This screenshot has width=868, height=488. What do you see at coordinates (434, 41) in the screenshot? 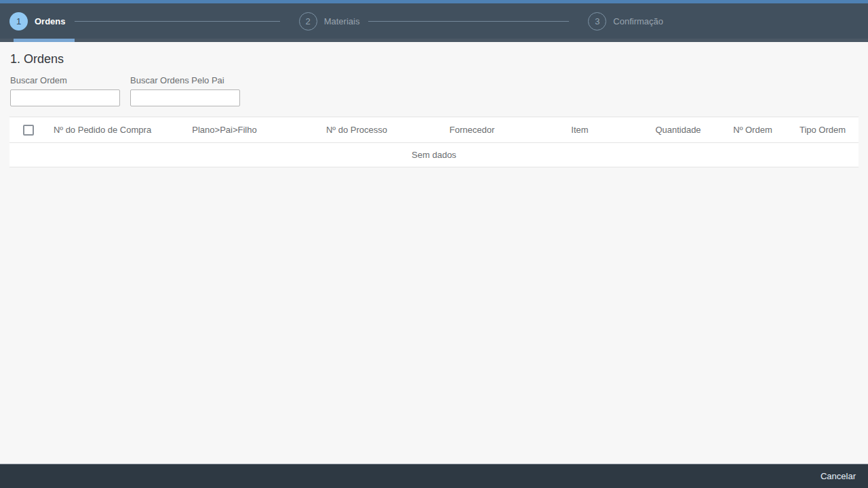
I see `wizard-header-bottom-strip` at bounding box center [434, 41].